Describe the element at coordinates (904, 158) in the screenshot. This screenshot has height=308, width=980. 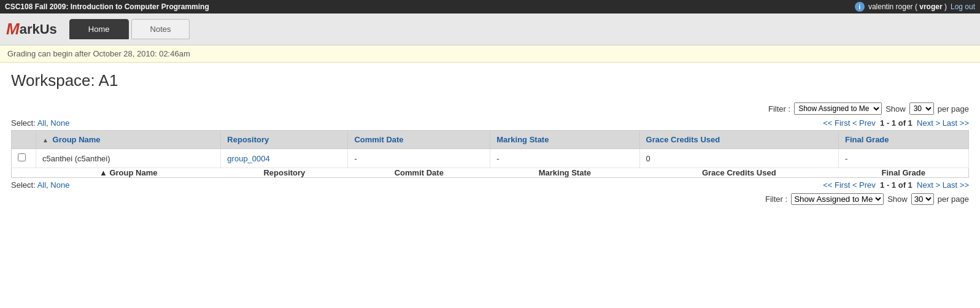
I see `row-final-grade: -` at that location.